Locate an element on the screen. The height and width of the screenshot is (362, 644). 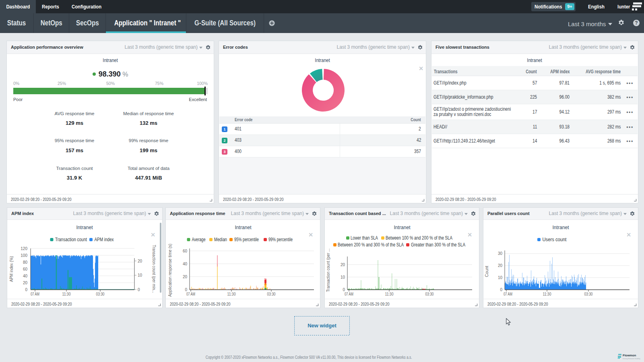
svg-text: Greater than 300 % of the SLA is located at coordinates (438, 245).